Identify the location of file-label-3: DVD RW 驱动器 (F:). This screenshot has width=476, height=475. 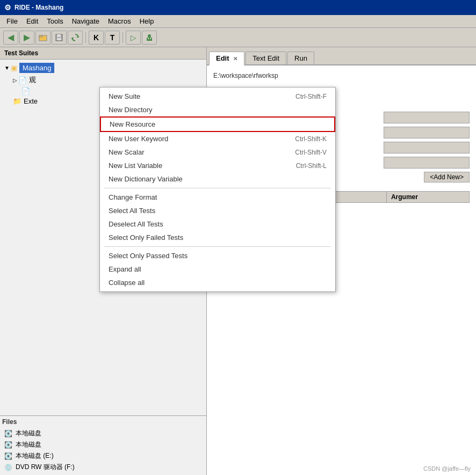
(45, 467).